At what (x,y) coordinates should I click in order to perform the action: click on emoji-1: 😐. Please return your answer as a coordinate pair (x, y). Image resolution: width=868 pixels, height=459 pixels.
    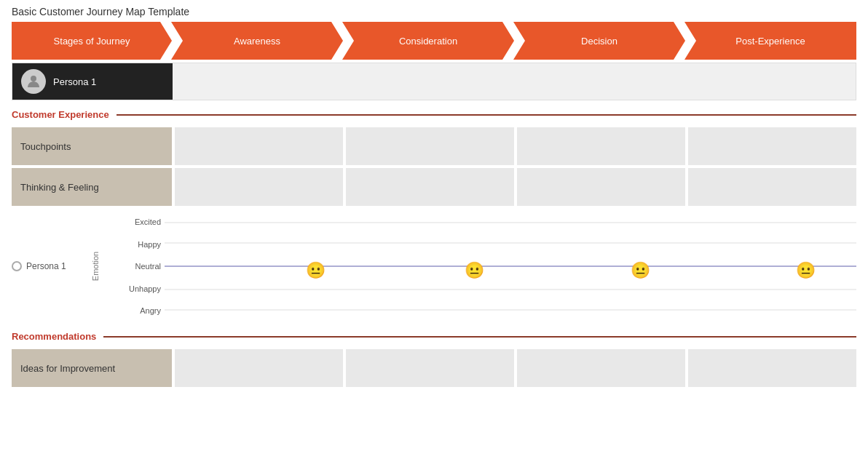
    Looking at the image, I should click on (316, 271).